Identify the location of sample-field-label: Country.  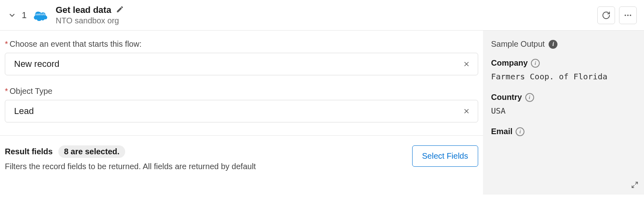
(506, 97).